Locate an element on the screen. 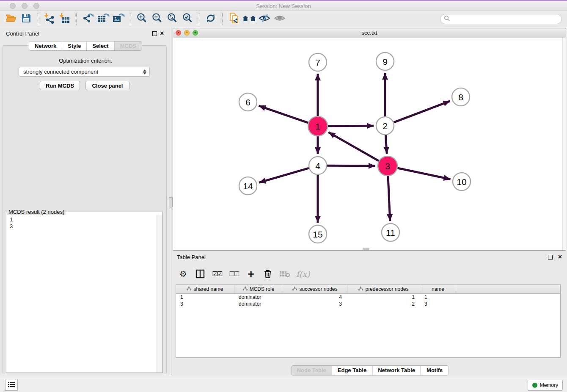  duplicate-network-button is located at coordinates (234, 19).